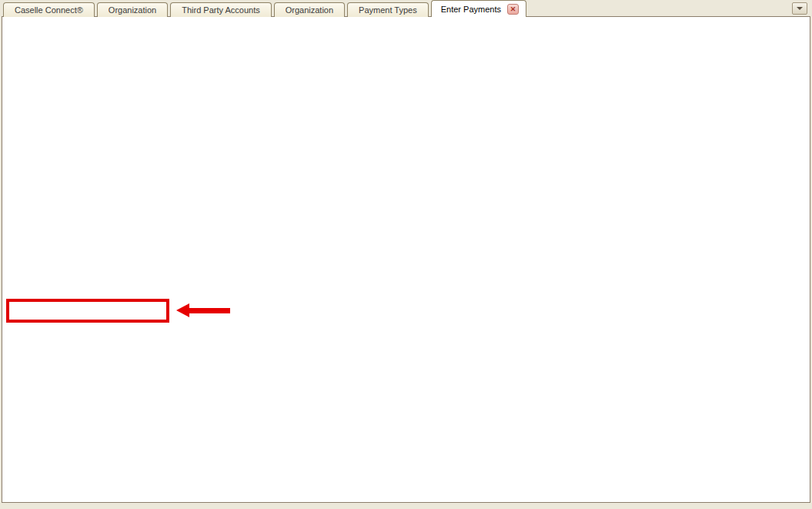  Describe the element at coordinates (513, 9) in the screenshot. I see `close-icon: ✕` at that location.